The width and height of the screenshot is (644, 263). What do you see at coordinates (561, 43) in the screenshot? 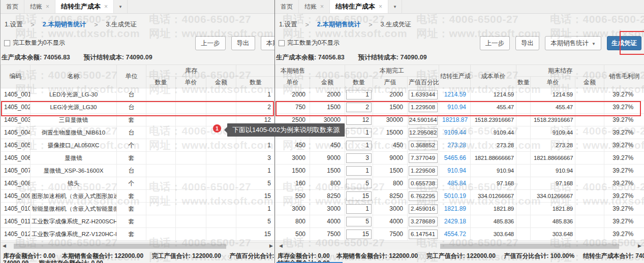
I see `toolbar-buttons: 上一步 导出 本期销售统计▼ 生成凭证` at bounding box center [561, 43].